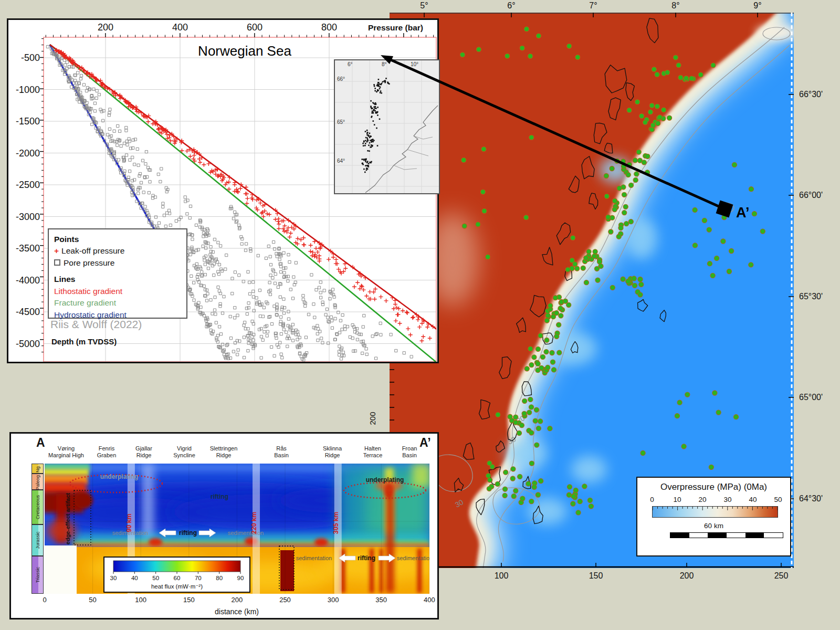 The image size is (840, 630). I want to click on depth-tick-label: -4500, so click(25, 312).